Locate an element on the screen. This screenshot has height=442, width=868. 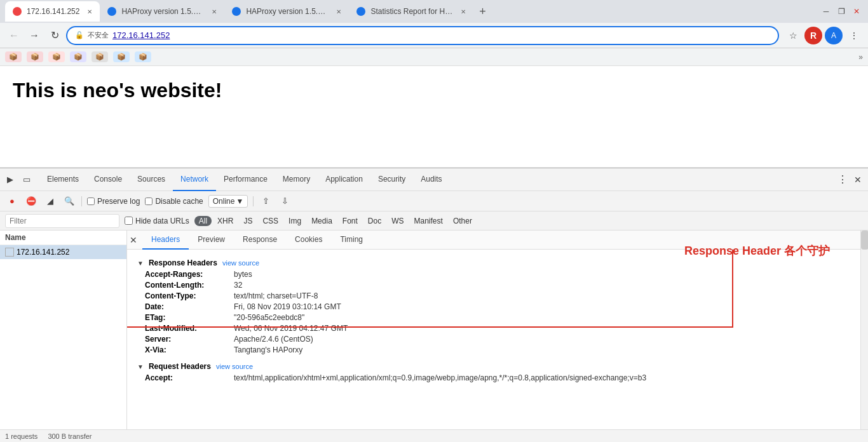
request-headers-view-source: view source is located at coordinates (234, 366).